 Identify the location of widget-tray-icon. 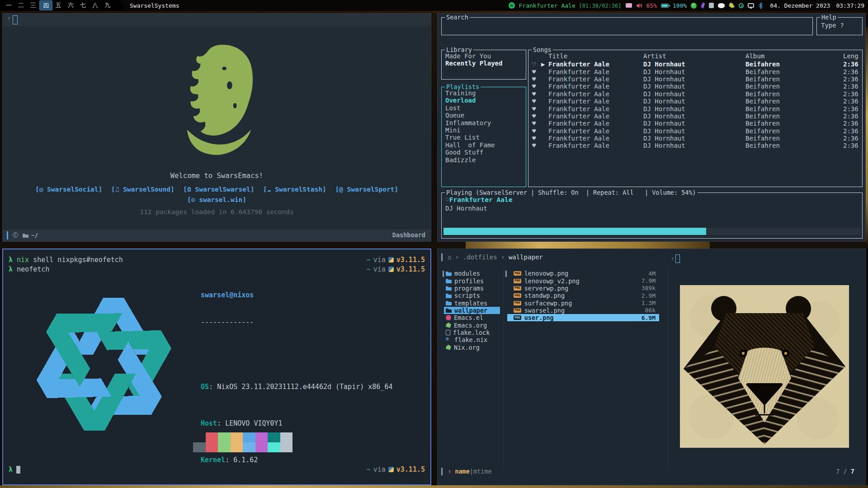
(712, 5).